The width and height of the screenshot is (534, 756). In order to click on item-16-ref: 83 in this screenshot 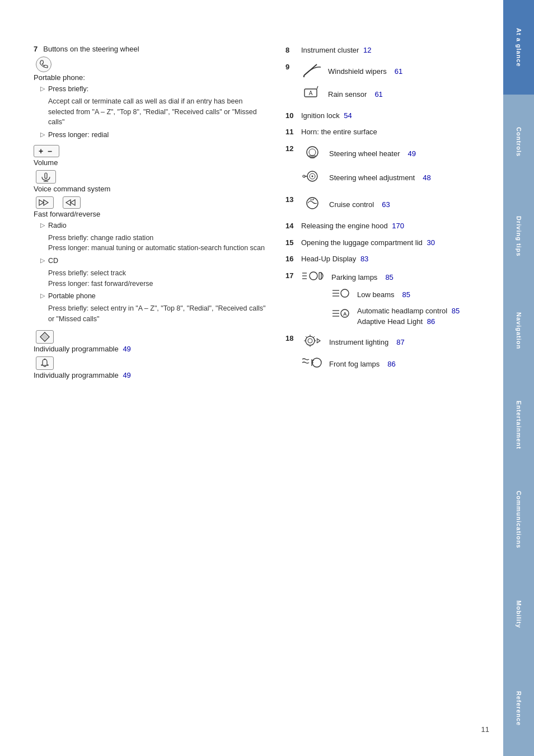, I will do `click(364, 259)`.